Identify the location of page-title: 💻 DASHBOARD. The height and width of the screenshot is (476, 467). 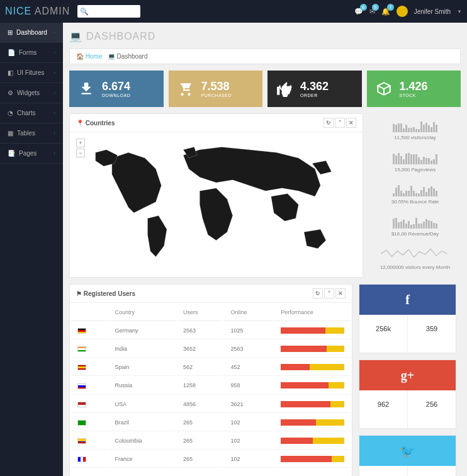
(265, 37).